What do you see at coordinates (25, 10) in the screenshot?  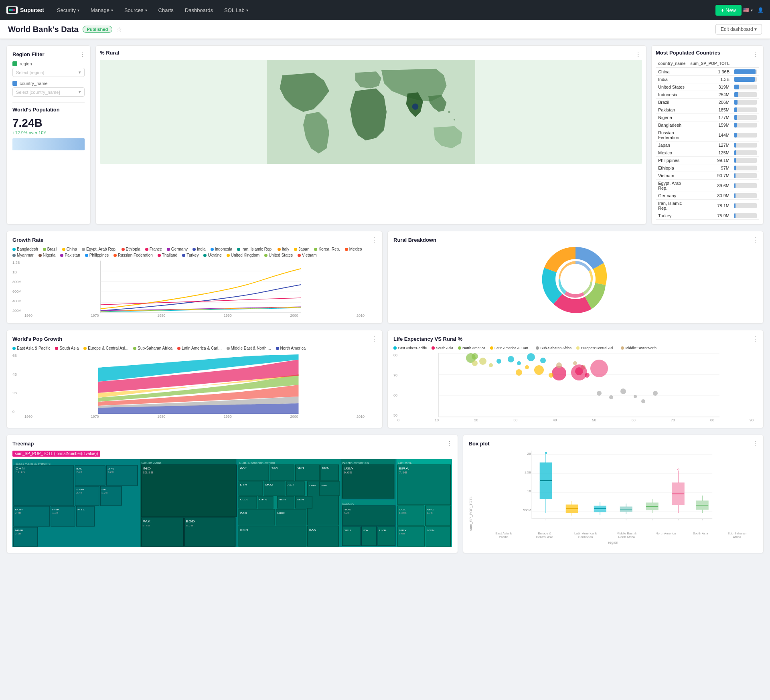 I see `logo: Superset` at bounding box center [25, 10].